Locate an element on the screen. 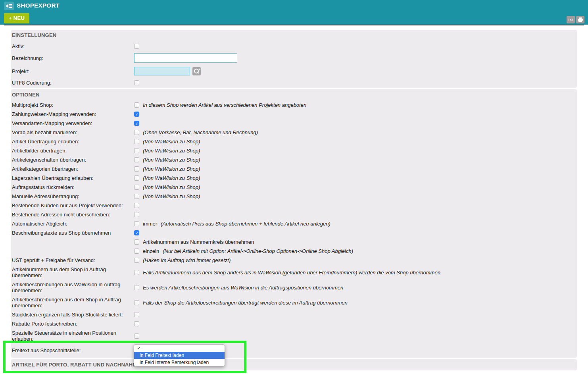 The height and width of the screenshot is (374, 588). option-row-label: UST geprüft + Freigabe für Versand: is located at coordinates (73, 260).